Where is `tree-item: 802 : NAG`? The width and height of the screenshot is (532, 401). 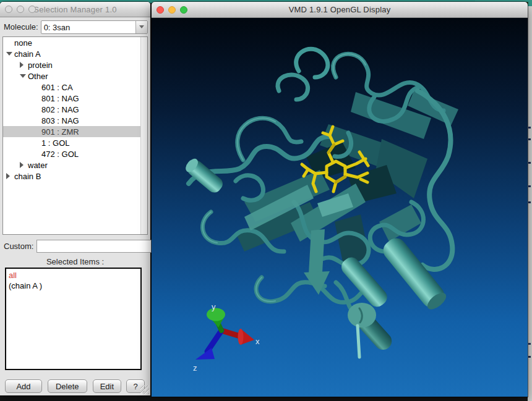 tree-item: 802 : NAG is located at coordinates (75, 109).